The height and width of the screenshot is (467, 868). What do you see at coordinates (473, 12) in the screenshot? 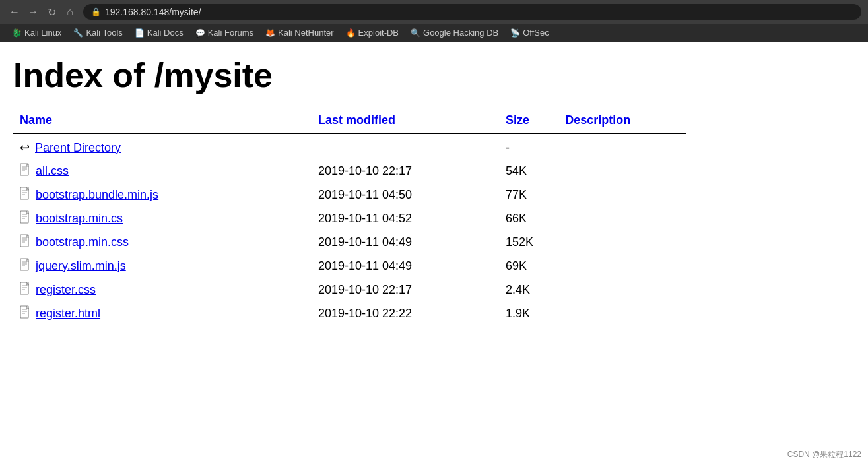
I see `address-bar-wrap: 🔒` at bounding box center [473, 12].